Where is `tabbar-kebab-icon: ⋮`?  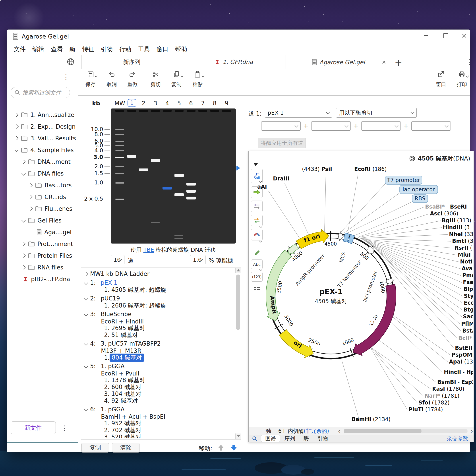 tabbar-kebab-icon: ⋮ is located at coordinates (470, 62).